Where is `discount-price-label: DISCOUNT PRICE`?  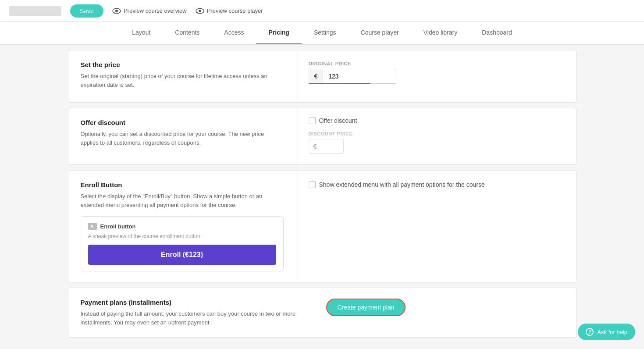
discount-price-label: DISCOUNT PRICE is located at coordinates (436, 134).